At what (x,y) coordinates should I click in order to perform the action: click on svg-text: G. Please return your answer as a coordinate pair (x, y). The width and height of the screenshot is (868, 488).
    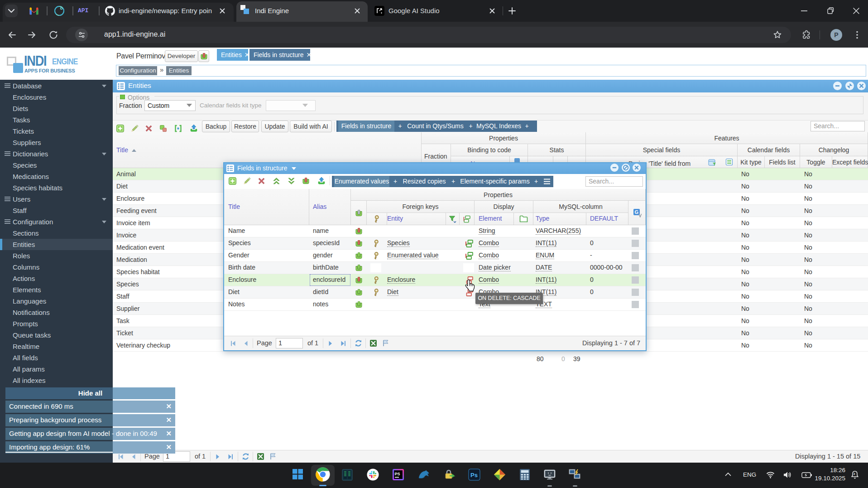
    Looking at the image, I should click on (637, 212).